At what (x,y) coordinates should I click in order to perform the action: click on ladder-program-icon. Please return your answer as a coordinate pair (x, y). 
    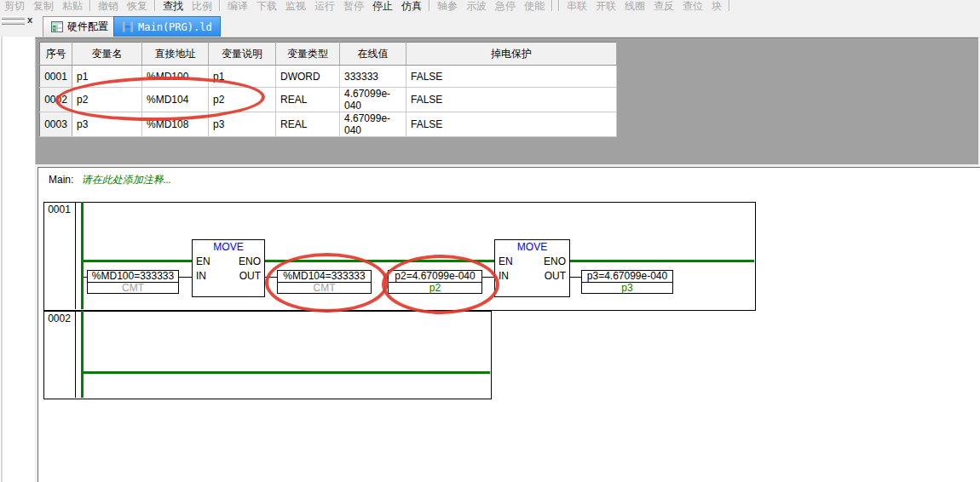
    Looking at the image, I should click on (128, 27).